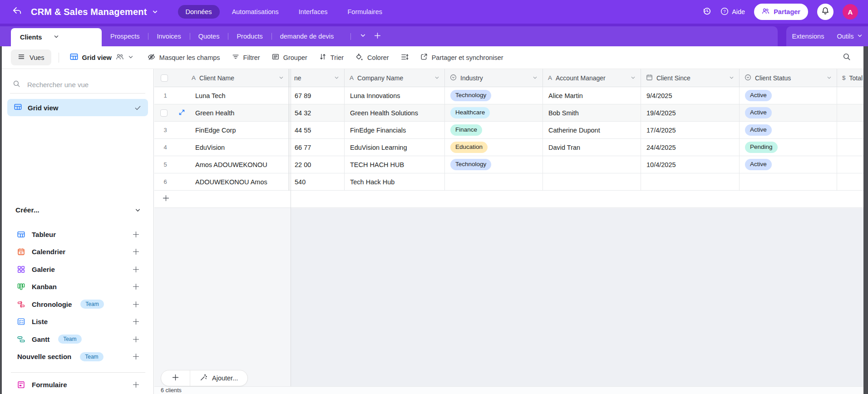  What do you see at coordinates (164, 113) in the screenshot?
I see `row-checkbox` at bounding box center [164, 113].